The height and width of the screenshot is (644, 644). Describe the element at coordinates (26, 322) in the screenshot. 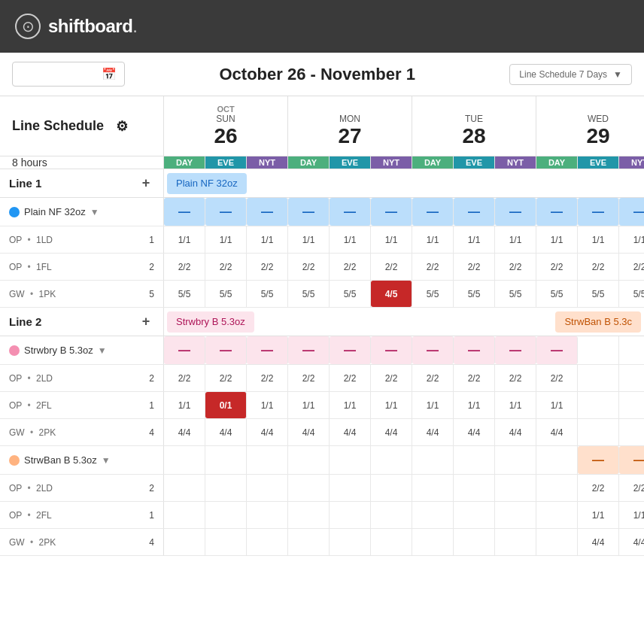

I see `line2-title: Line 2` at that location.